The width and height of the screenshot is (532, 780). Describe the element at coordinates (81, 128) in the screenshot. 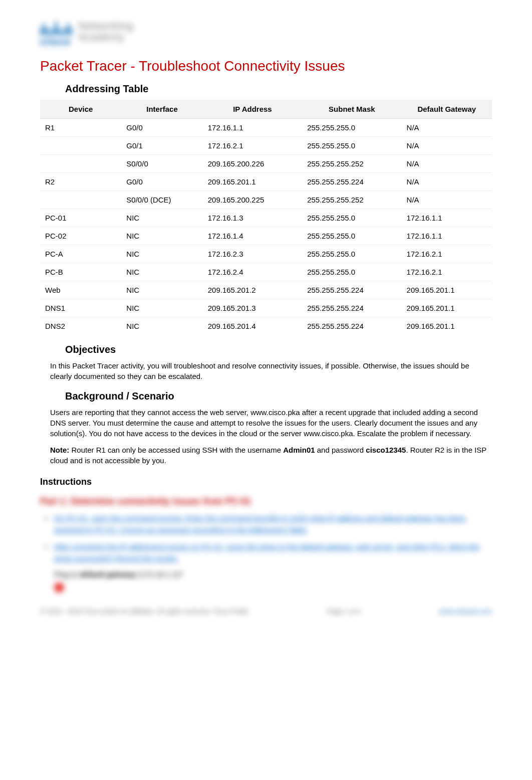

I see `cell-device: R1` at that location.